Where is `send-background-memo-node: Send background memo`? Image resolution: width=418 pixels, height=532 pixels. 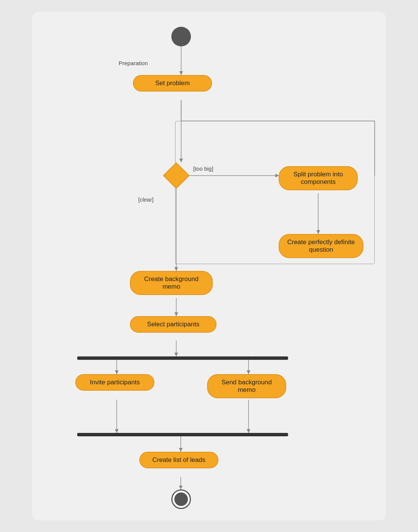 send-background-memo-node: Send background memo is located at coordinates (247, 386).